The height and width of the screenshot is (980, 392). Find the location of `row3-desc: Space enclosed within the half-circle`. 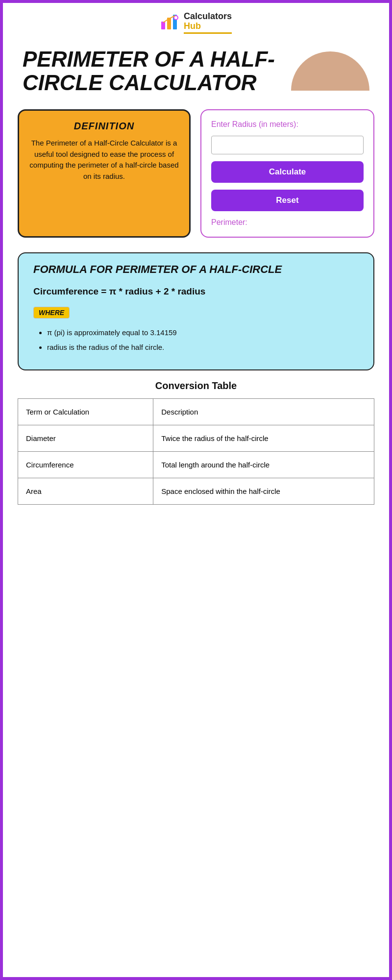

row3-desc: Space enclosed within the half-circle is located at coordinates (264, 491).